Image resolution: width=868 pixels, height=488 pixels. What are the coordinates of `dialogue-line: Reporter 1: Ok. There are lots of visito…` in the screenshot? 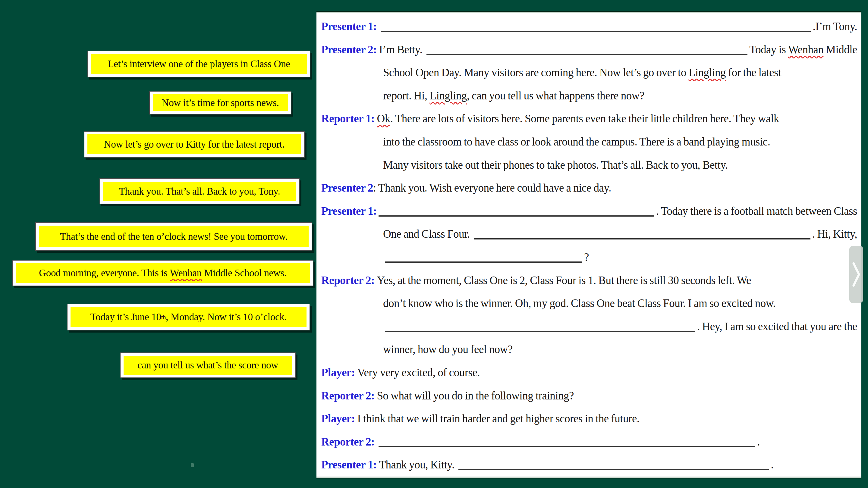 It's located at (589, 119).